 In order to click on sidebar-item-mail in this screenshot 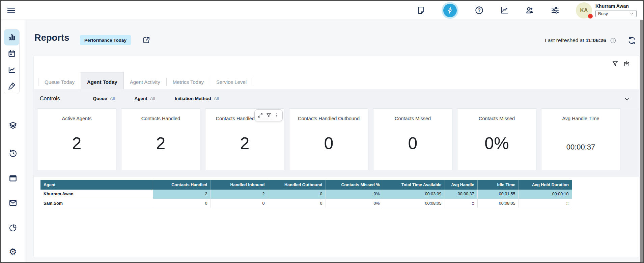, I will do `click(13, 203)`.